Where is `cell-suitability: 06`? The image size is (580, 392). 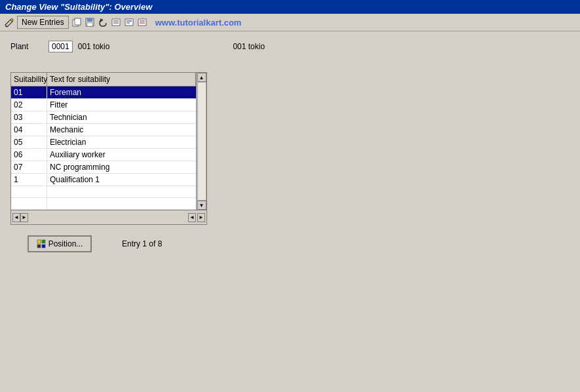
cell-suitability: 06 is located at coordinates (29, 155).